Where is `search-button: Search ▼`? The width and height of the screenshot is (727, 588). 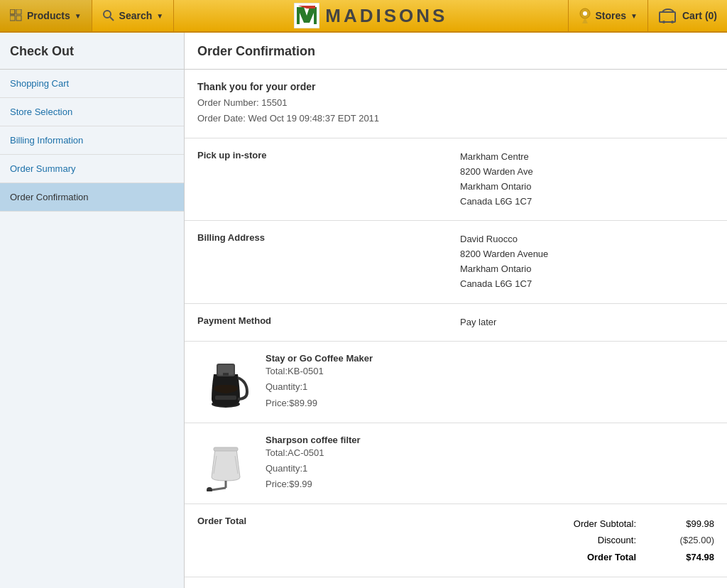
search-button: Search ▼ is located at coordinates (133, 16).